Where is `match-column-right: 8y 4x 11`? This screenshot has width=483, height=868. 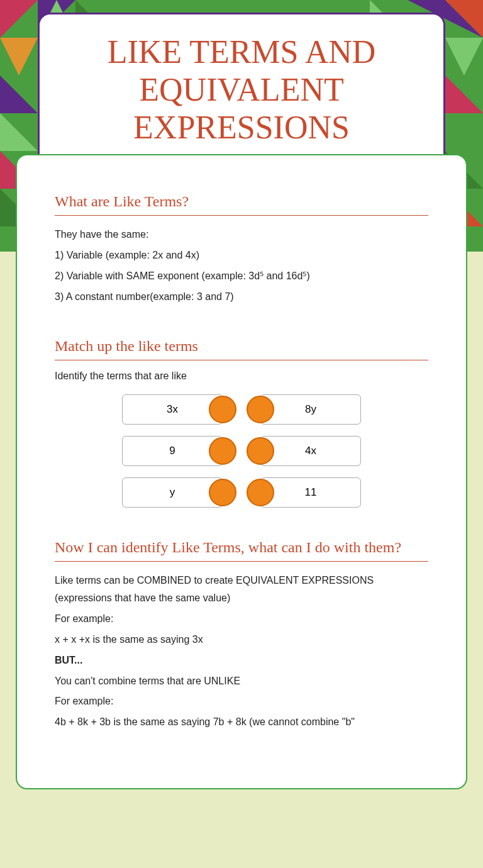 match-column-right: 8y 4x 11 is located at coordinates (311, 451).